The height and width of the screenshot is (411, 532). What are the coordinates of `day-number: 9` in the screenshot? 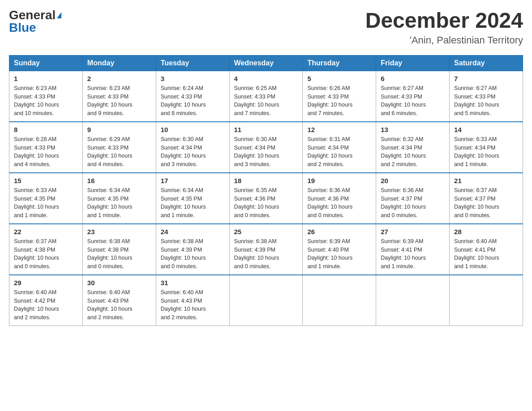 It's located at (119, 130).